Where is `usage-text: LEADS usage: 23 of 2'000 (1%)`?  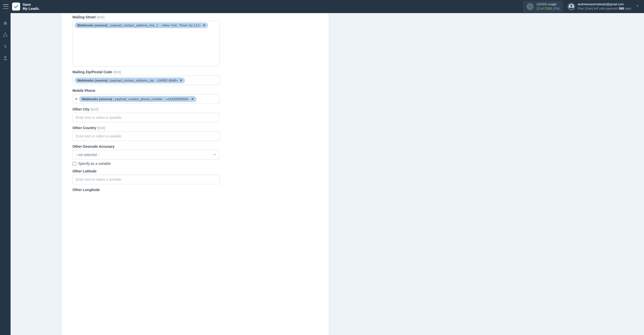
usage-text: LEADS usage: 23 of 2'000 (1%) is located at coordinates (548, 7).